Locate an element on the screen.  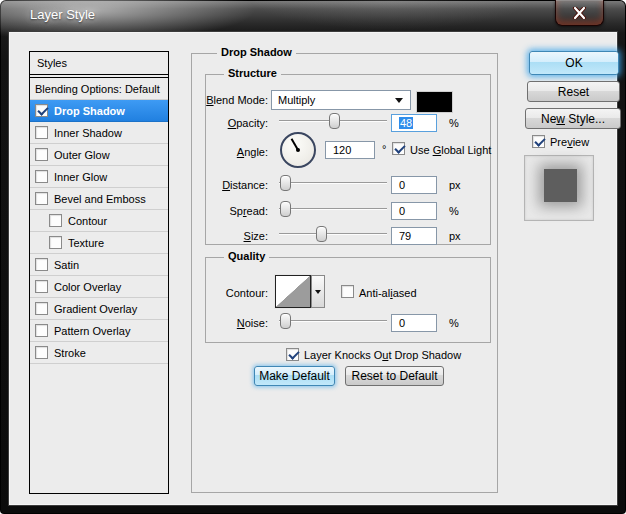
sidebar-item-satin: Satin is located at coordinates (99, 265).